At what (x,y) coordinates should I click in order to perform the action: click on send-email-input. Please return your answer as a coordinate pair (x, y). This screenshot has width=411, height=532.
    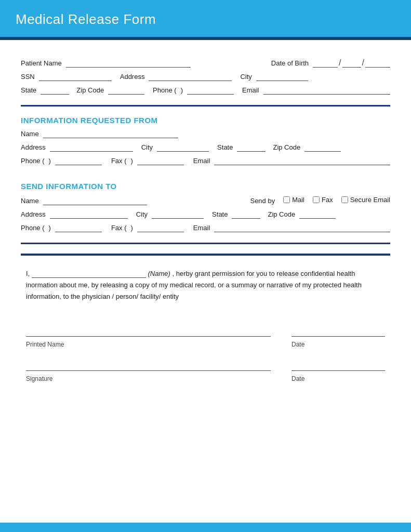
    Looking at the image, I should click on (302, 228).